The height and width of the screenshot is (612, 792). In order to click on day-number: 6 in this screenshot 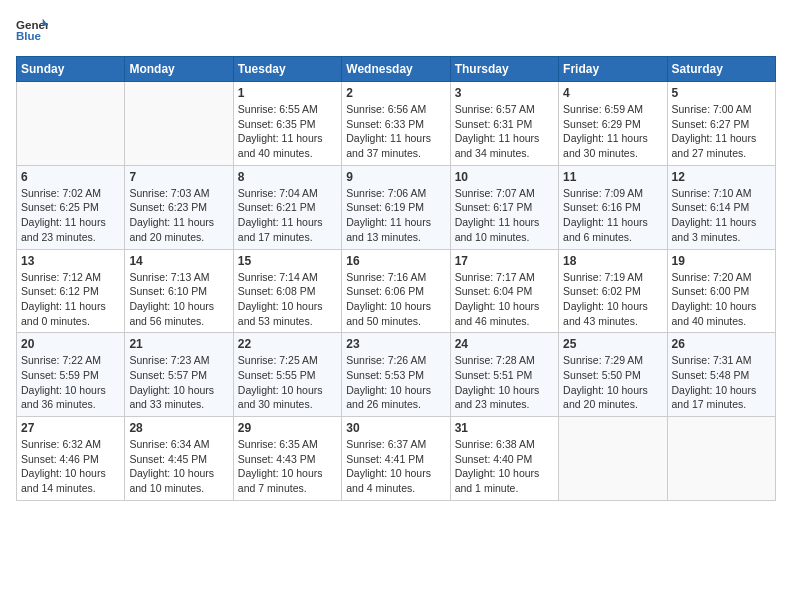, I will do `click(70, 177)`.